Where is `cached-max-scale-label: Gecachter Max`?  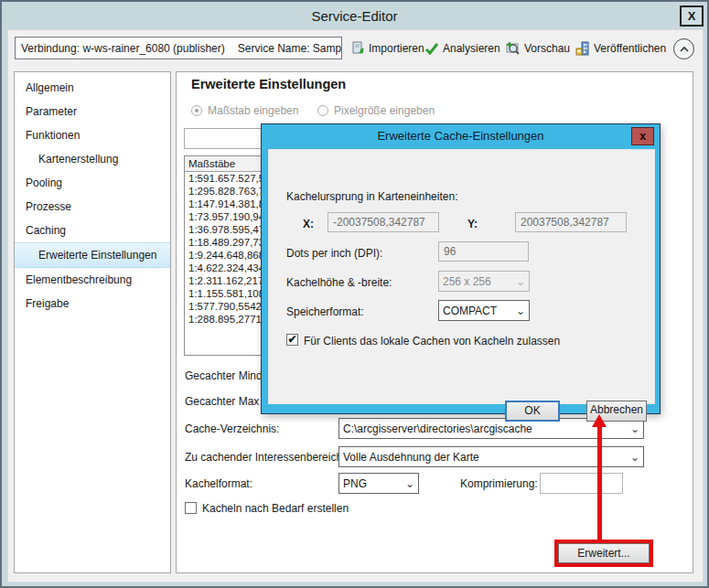
cached-max-scale-label: Gecachter Max is located at coordinates (221, 401).